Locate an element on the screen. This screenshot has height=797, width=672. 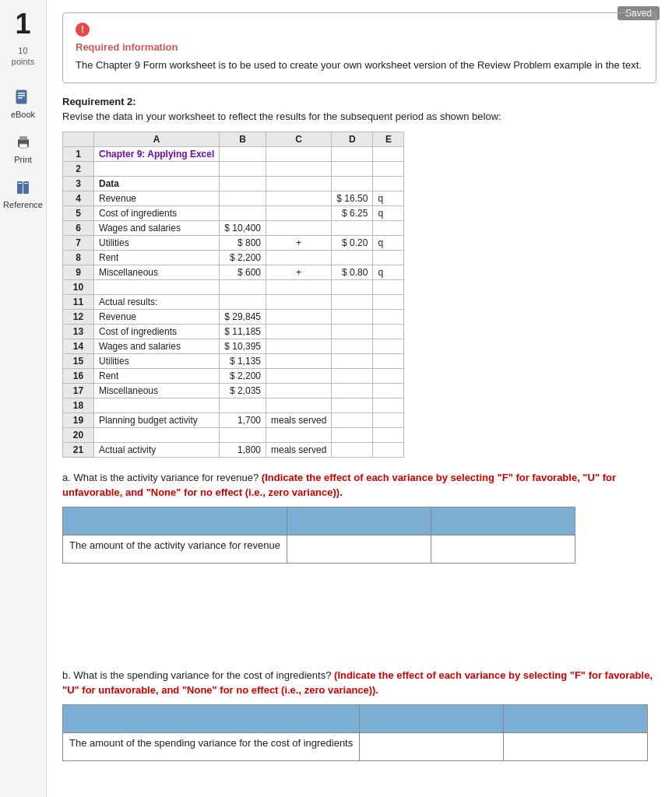
sidebar-points: 10 points is located at coordinates (23, 56).